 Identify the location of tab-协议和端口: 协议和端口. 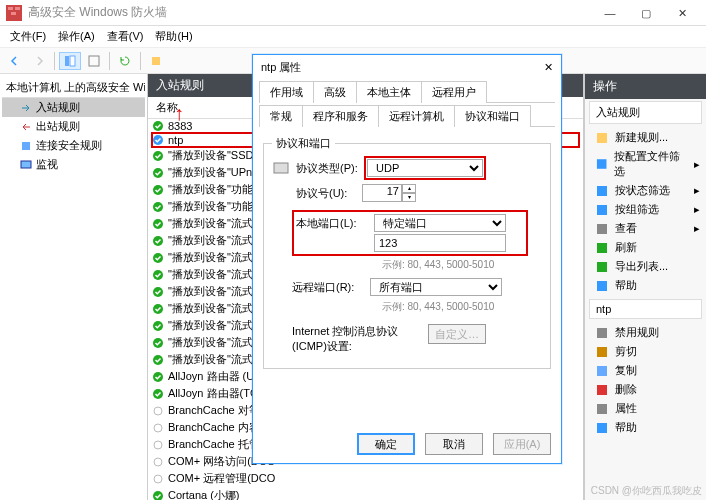
(492, 116).